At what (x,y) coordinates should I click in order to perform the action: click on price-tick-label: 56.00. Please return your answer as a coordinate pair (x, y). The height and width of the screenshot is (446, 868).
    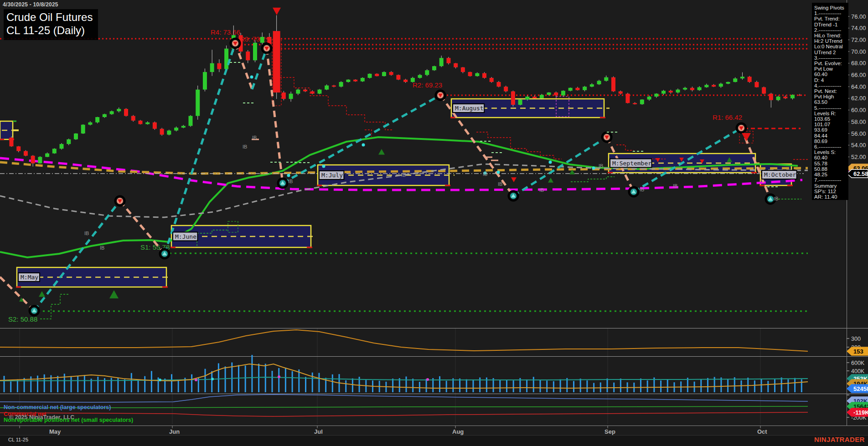
    Looking at the image, I should click on (859, 134).